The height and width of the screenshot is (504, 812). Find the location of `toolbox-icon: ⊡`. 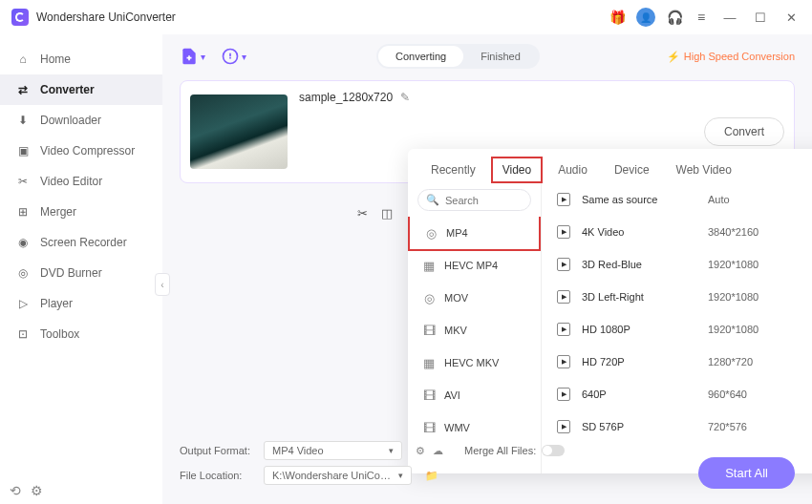

toolbox-icon: ⊡ is located at coordinates (23, 334).